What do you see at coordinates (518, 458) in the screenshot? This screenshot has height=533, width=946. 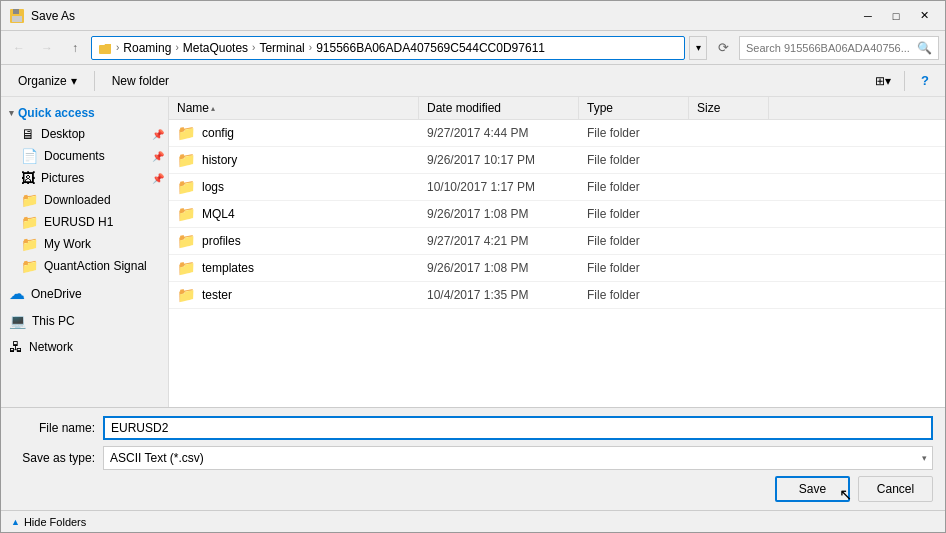 I see `savetype-select: ASCII Text (*.csv)CSV (*.csv)Text (*.txt…` at bounding box center [518, 458].